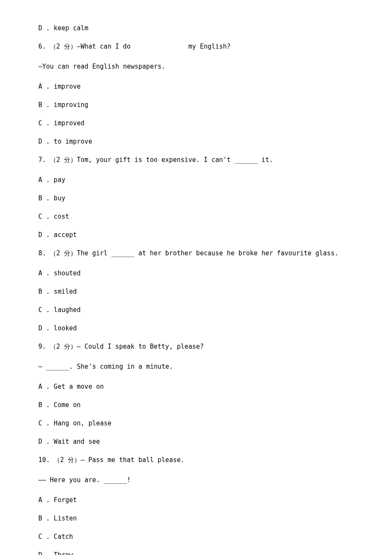  I want to click on question-7-option-a: A . pay, so click(196, 180).